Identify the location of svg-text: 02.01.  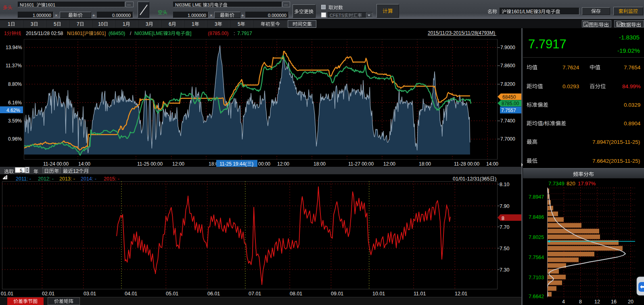
(48, 294).